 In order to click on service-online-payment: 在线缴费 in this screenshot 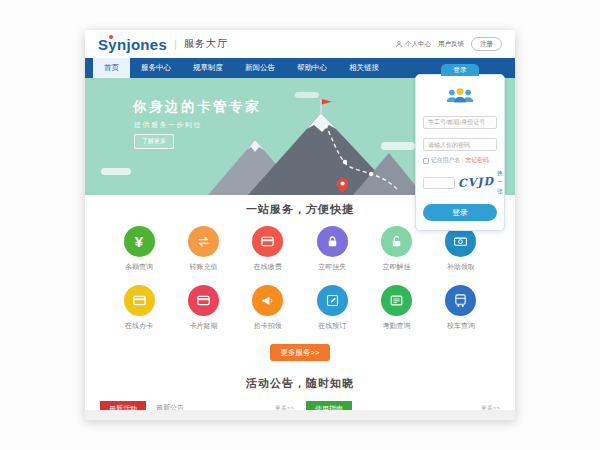, I will do `click(268, 249)`.